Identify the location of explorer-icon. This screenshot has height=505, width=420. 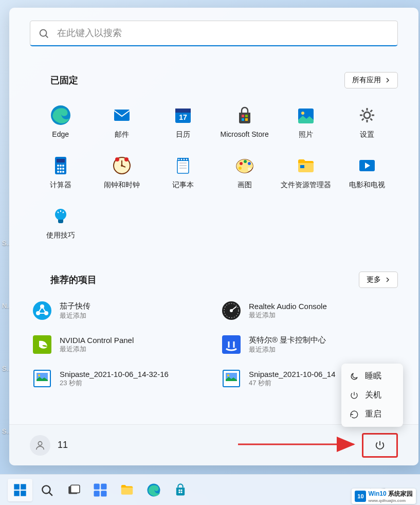
(306, 166).